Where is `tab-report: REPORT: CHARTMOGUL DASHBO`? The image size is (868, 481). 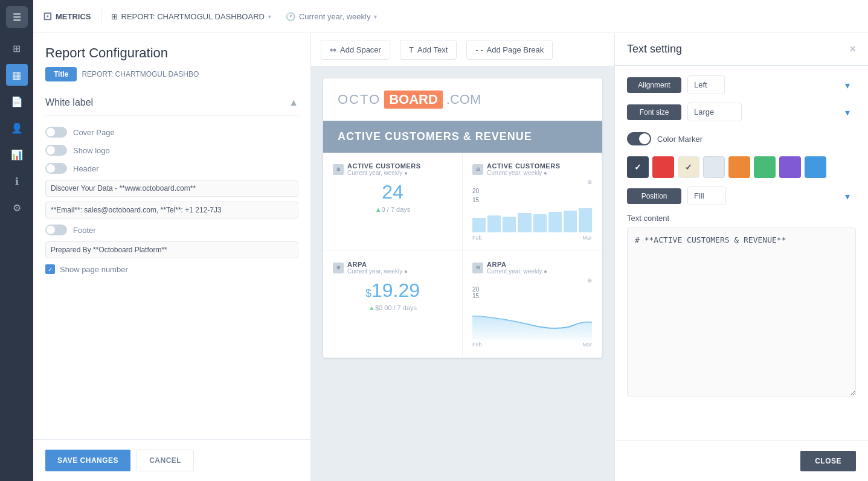 tab-report: REPORT: CHARTMOGUL DASHBO is located at coordinates (140, 74).